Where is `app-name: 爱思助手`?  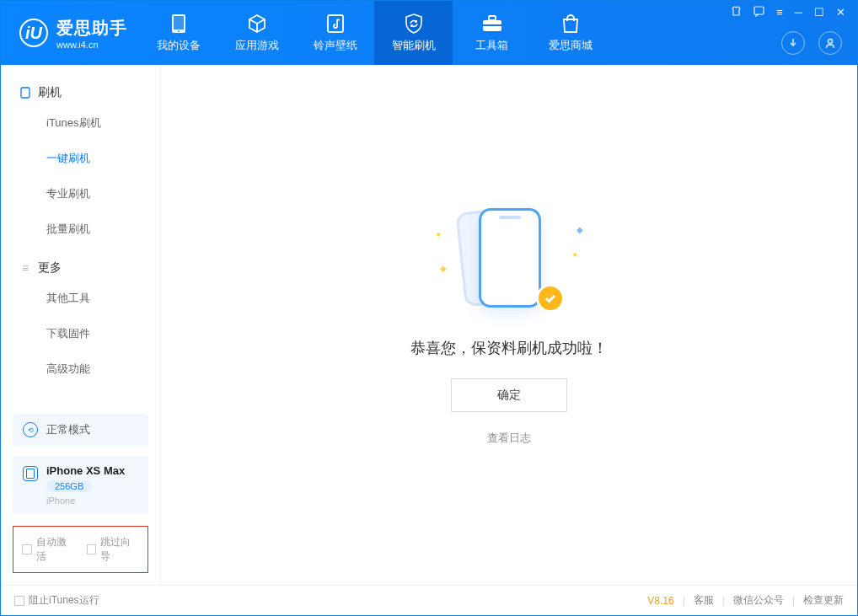 app-name: 爱思助手 is located at coordinates (92, 29).